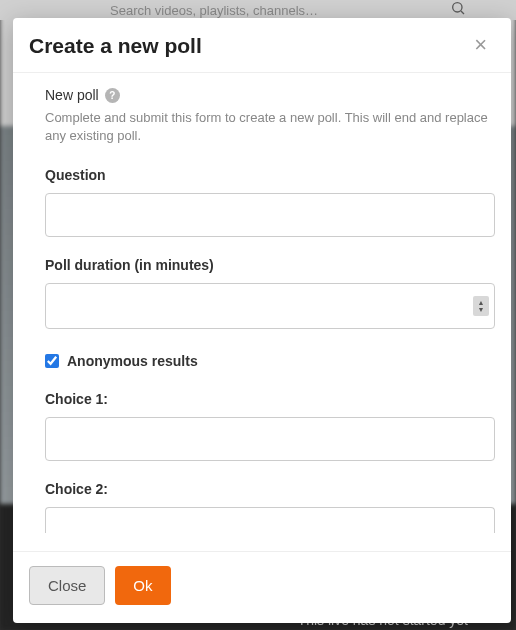 The image size is (516, 630). What do you see at coordinates (270, 95) in the screenshot?
I see `section-label-row: New poll ?` at bounding box center [270, 95].